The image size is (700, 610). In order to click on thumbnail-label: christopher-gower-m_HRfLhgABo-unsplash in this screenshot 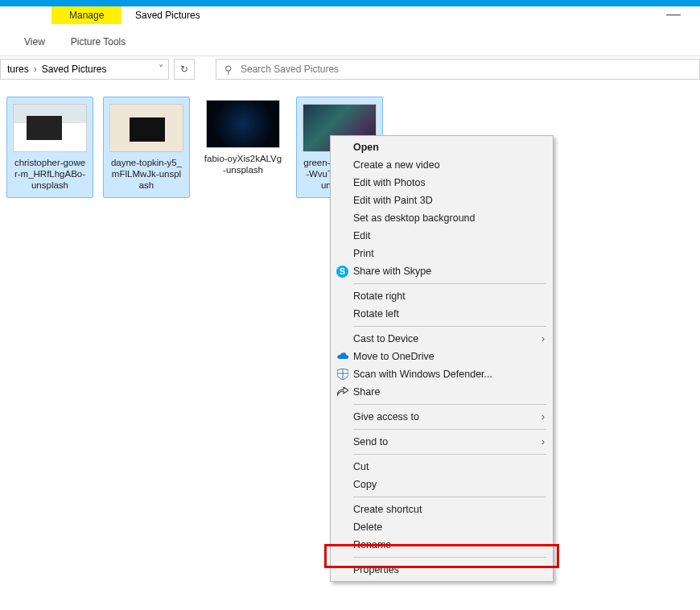, I will do `click(50, 175)`.